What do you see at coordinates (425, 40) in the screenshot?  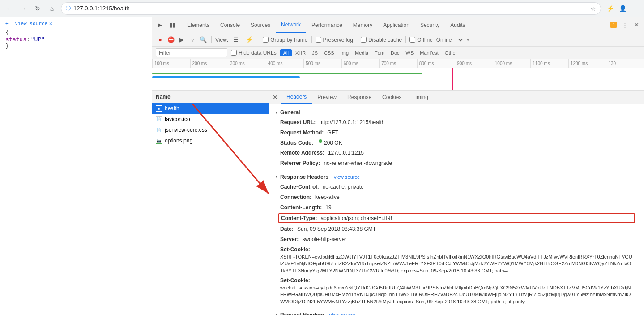 I see `offline-label: Offline` at bounding box center [425, 40].